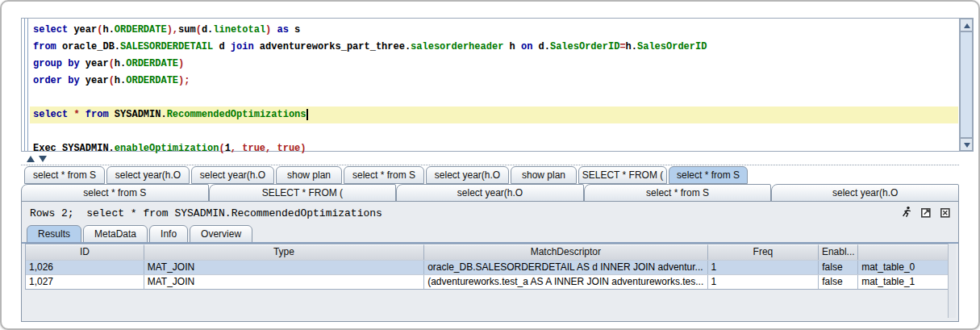  What do you see at coordinates (307, 115) in the screenshot?
I see `text-caret` at bounding box center [307, 115].